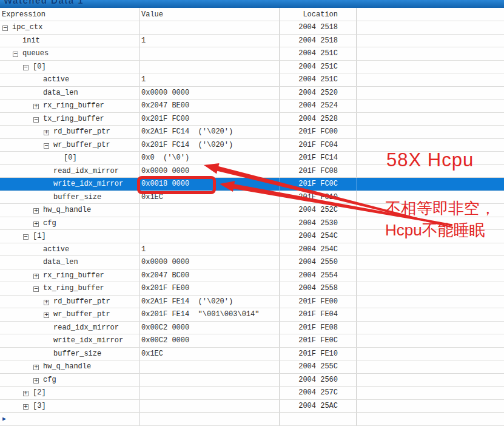  What do you see at coordinates (70, 419) in the screenshot?
I see `expression-cell: ▶` at bounding box center [70, 419].